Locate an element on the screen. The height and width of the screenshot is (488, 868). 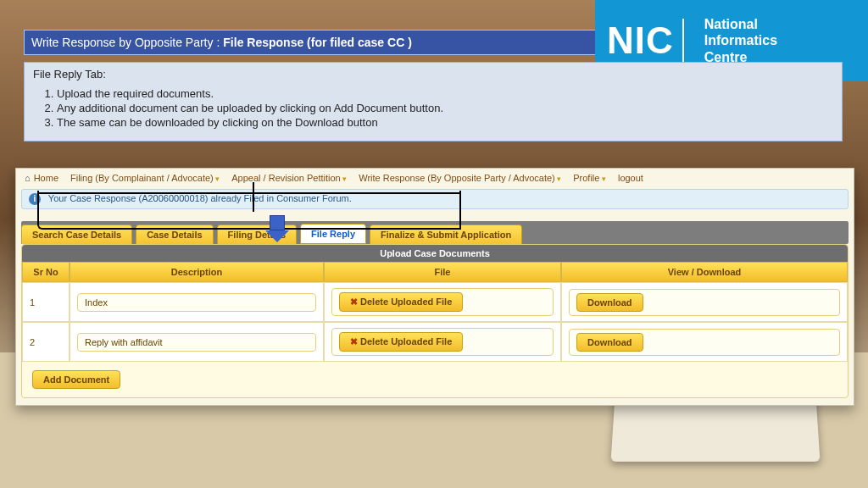
col-file: File is located at coordinates (442, 272).